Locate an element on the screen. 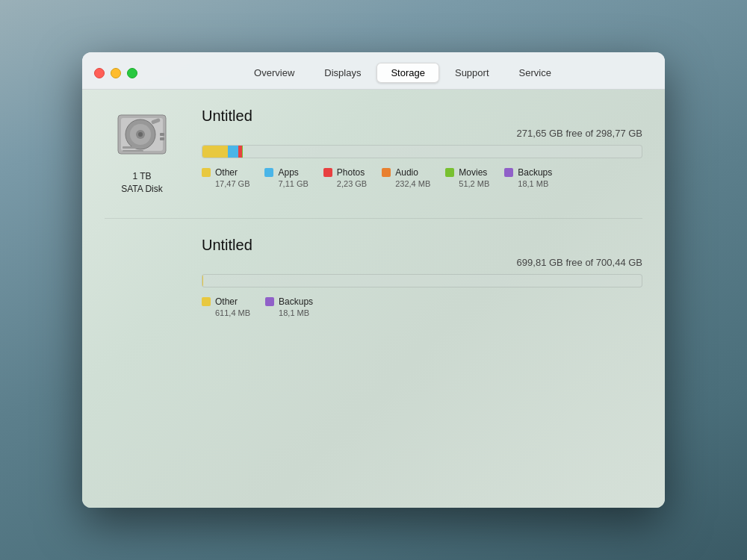 Image resolution: width=747 pixels, height=560 pixels. legend-1: Other 611,4 MB Backups 18,1 MB is located at coordinates (422, 307).